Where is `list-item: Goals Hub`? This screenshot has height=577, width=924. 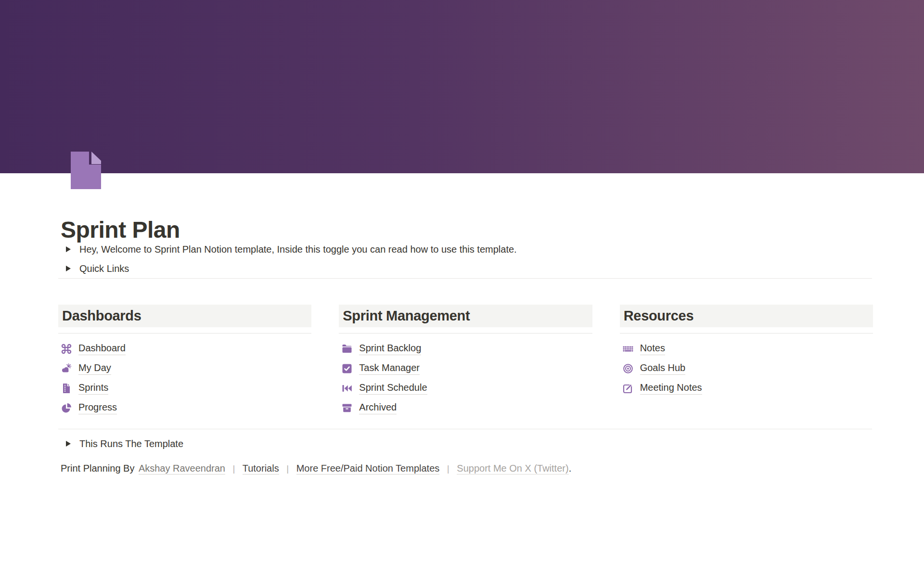 list-item: Goals Hub is located at coordinates (746, 369).